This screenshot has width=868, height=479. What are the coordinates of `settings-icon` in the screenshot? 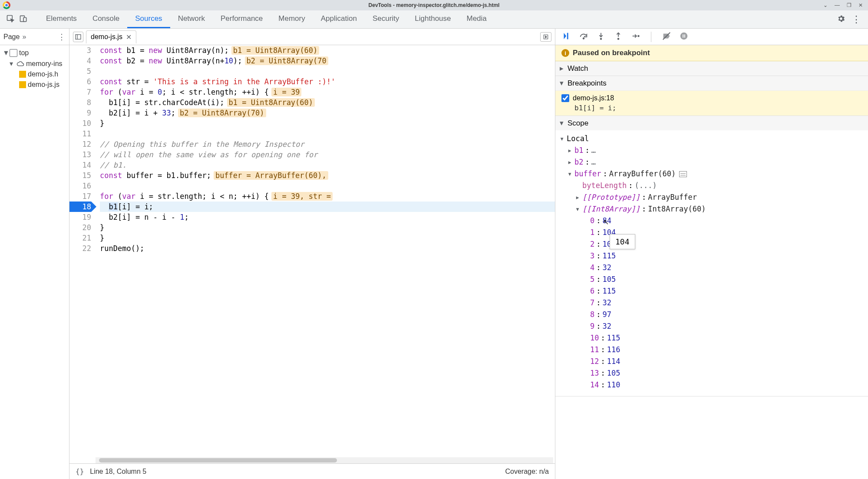 It's located at (841, 19).